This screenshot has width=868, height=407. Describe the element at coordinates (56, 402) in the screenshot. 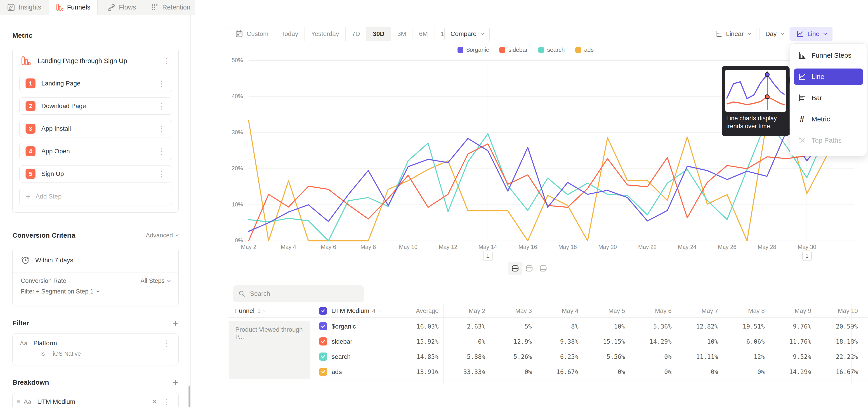

I see `breakdown-property: UTM Medium` at that location.